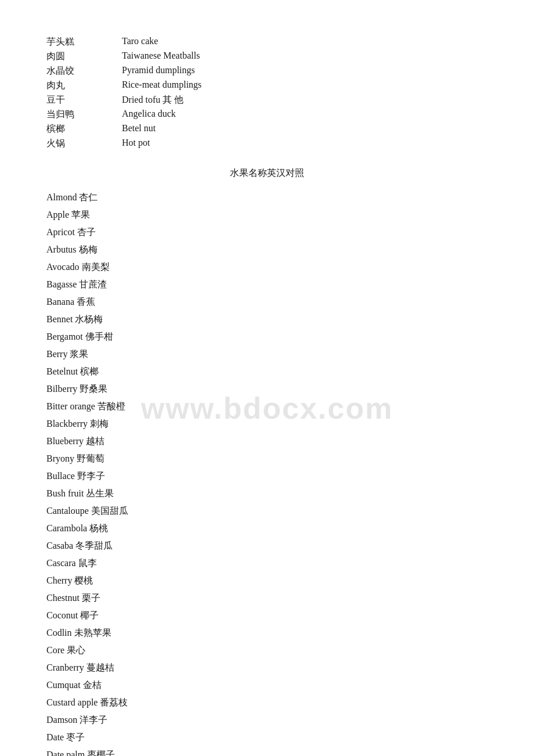 The width and height of the screenshot is (534, 756). I want to click on chinese-name: 槟榔, so click(84, 129).